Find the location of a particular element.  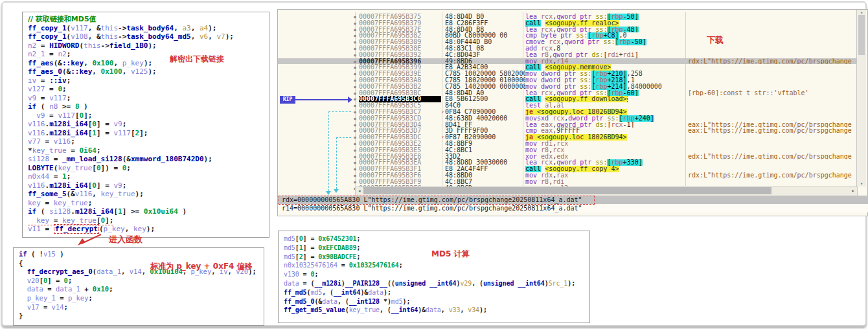

jump-arrow-head-icon is located at coordinates (328, 193).